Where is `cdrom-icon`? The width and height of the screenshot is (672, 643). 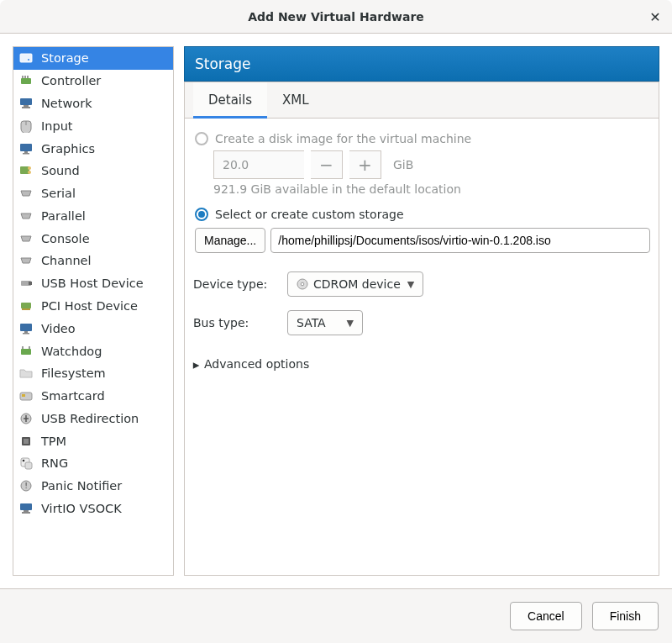
cdrom-icon is located at coordinates (302, 284).